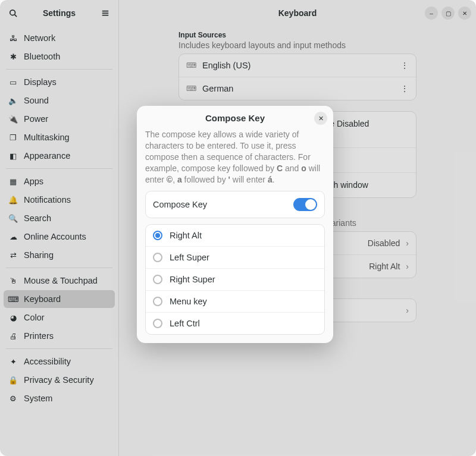 This screenshot has width=476, height=456. What do you see at coordinates (38, 398) in the screenshot?
I see `sidebar-item-label: System` at bounding box center [38, 398].